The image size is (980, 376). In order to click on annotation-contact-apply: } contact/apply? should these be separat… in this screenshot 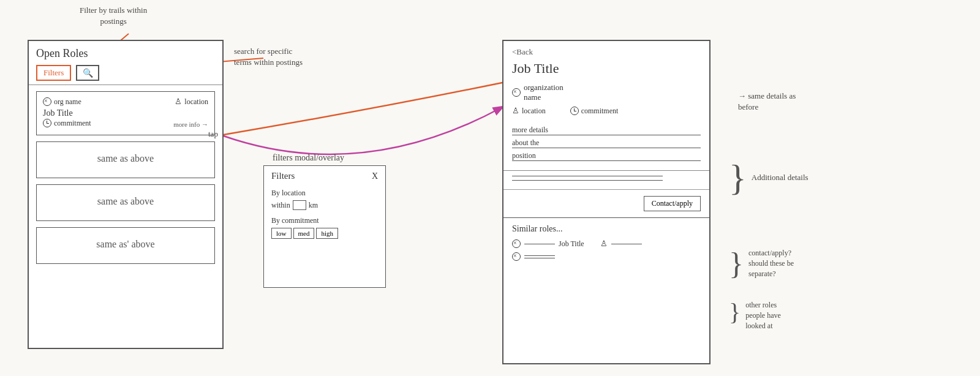, I will do `click(761, 263)`.